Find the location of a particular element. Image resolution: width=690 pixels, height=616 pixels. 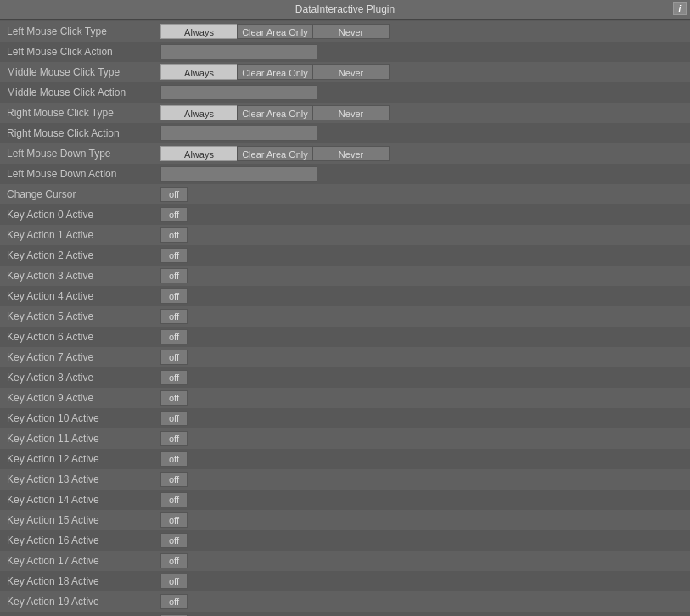

row-left-mouse-down-action: Left Mouse Down Action is located at coordinates (345, 174).